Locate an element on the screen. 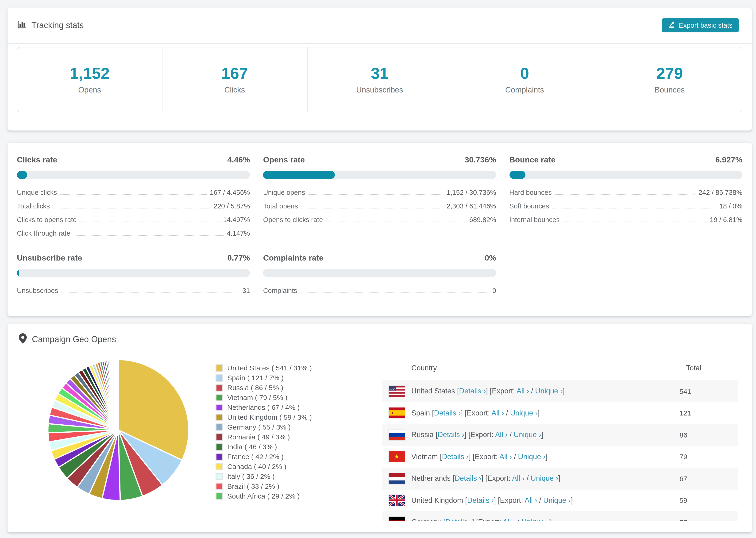 The height and width of the screenshot is (538, 756). bounce-rate-progressbar is located at coordinates (626, 175).